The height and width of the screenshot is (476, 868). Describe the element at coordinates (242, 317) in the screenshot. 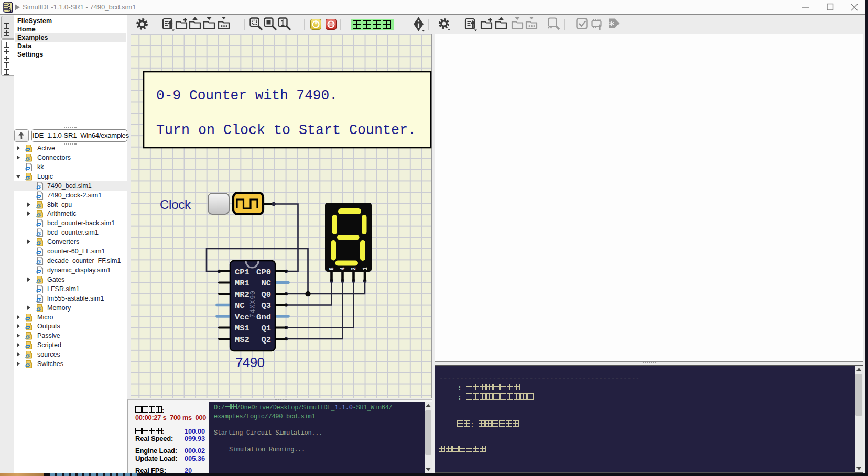

I see `svg-text: Vcc` at that location.